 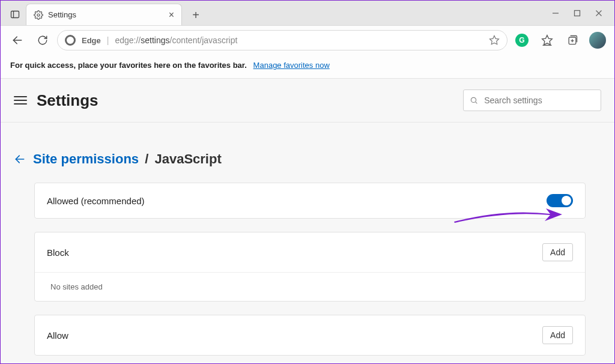 I want to click on profile-avatar, so click(x=598, y=40).